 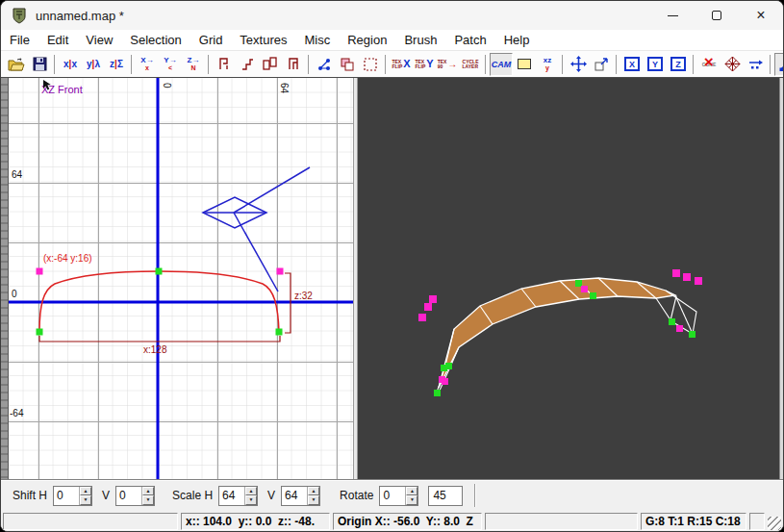 I want to click on lock-x-button: X, so click(x=632, y=64).